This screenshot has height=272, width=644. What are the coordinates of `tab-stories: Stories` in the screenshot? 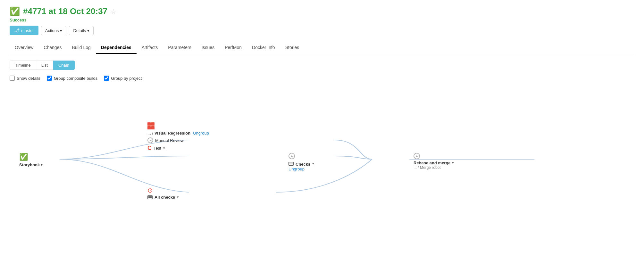 It's located at (292, 48).